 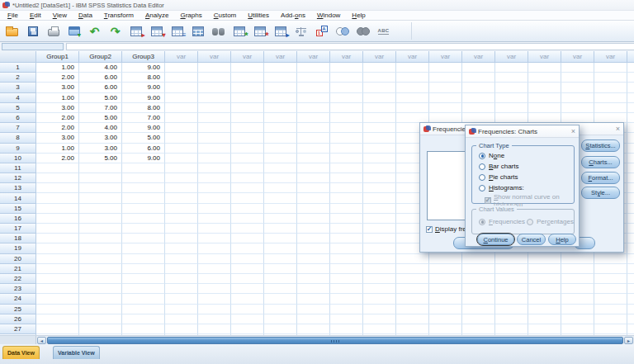 I want to click on menu-help: Help, so click(x=358, y=15).